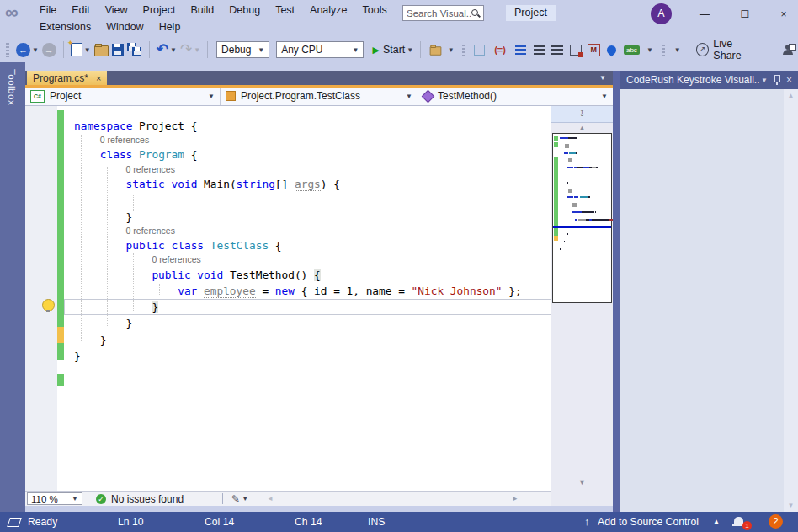 The width and height of the screenshot is (798, 532). Describe the element at coordinates (677, 50) in the screenshot. I see `comment-next-button: ▼` at that location.